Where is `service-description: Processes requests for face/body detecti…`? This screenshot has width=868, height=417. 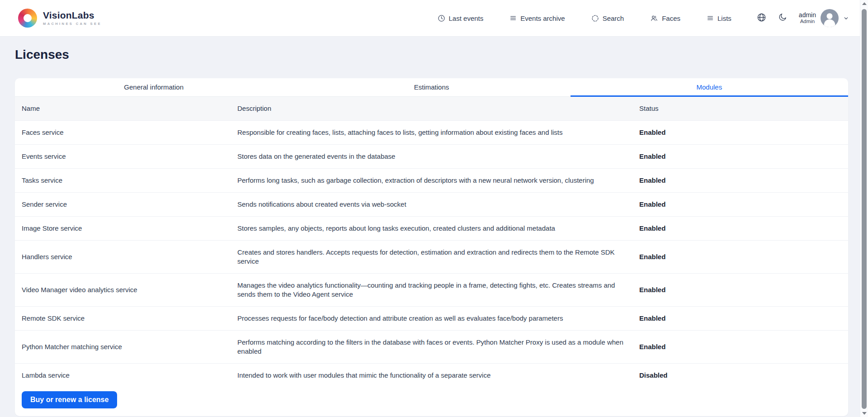
service-description: Processes requests for face/body detecti… is located at coordinates (439, 318).